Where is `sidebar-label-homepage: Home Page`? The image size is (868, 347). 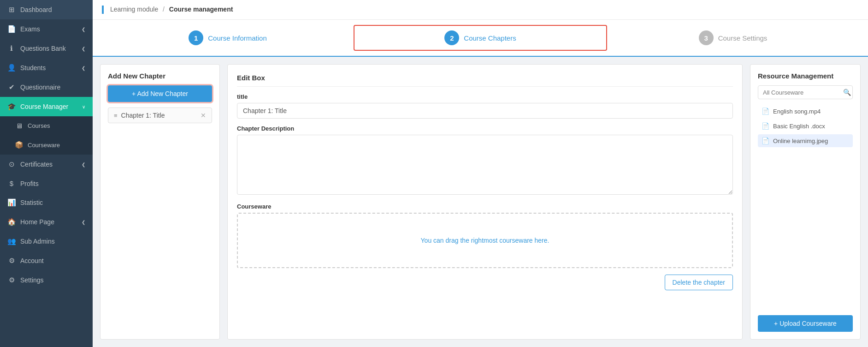 sidebar-label-homepage: Home Page is located at coordinates (37, 222).